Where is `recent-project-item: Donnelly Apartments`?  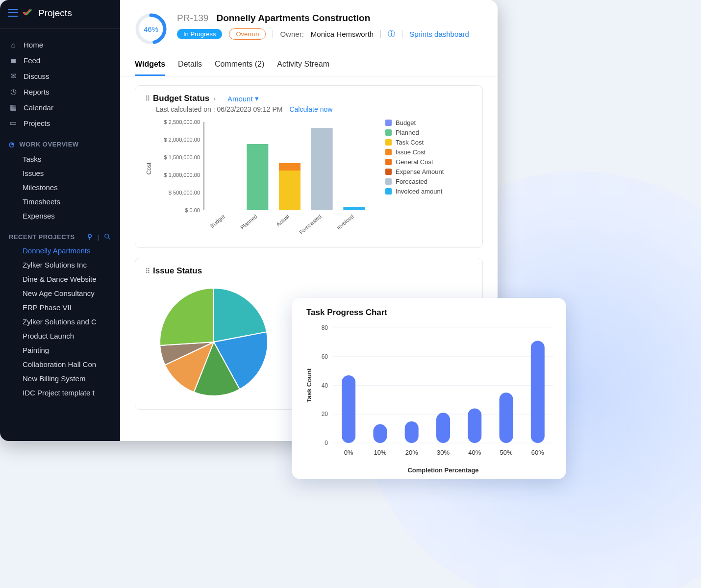
recent-project-item: Donnelly Apartments is located at coordinates (60, 251).